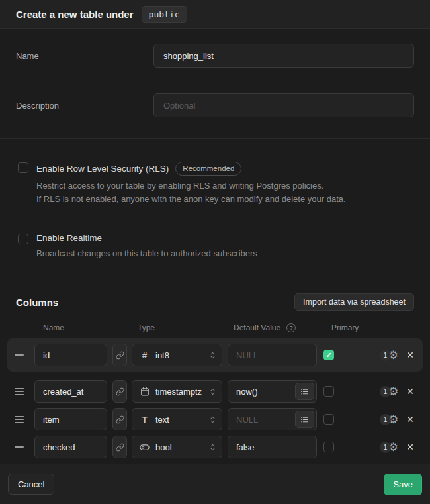 The height and width of the screenshot is (504, 430). I want to click on rls-checkbox, so click(23, 168).